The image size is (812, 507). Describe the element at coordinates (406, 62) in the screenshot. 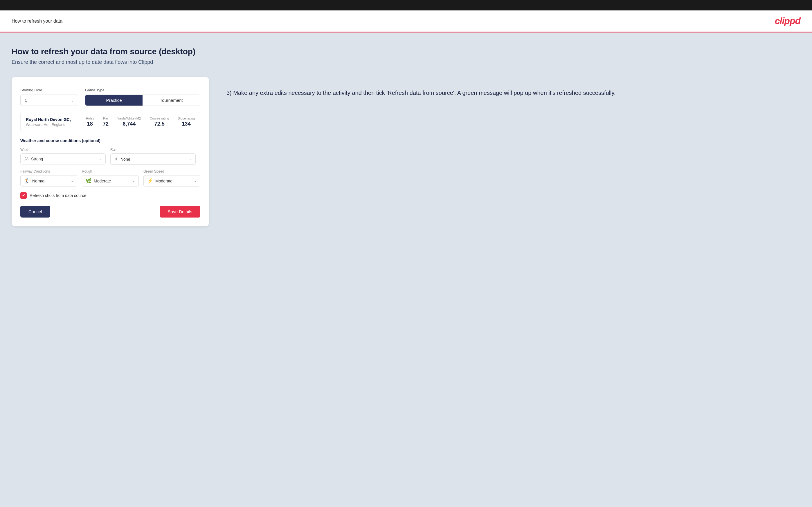

I see `page-subtitle: Ensure the correct and most up to date d…` at that location.